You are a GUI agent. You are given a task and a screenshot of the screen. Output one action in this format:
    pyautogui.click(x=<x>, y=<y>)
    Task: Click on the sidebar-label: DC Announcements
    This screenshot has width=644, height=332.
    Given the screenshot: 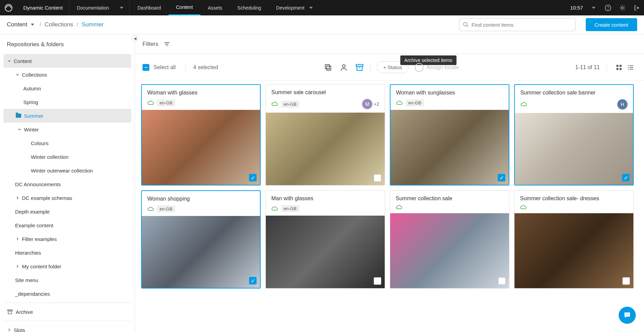 What is the action you would take?
    pyautogui.click(x=38, y=184)
    